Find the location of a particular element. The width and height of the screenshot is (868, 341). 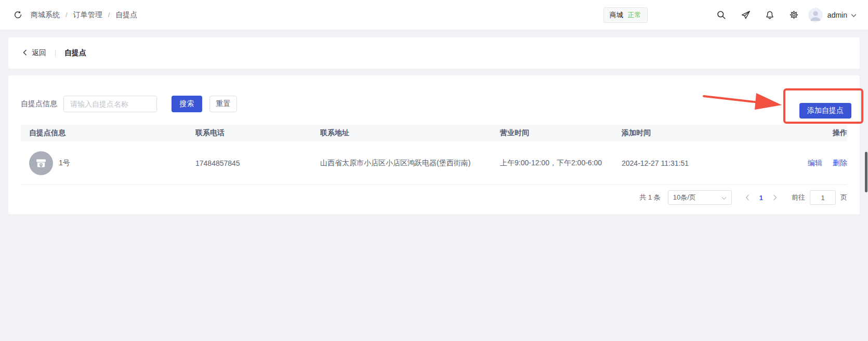

column-header-phone: 联系电话 is located at coordinates (249, 133).